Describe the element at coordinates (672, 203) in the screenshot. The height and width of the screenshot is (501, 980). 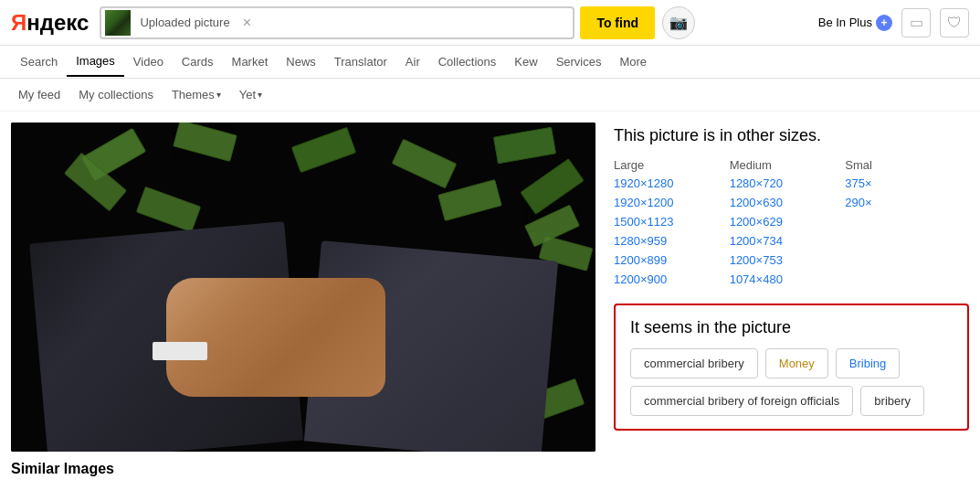
I see `size-large-1: 1920×1200` at that location.